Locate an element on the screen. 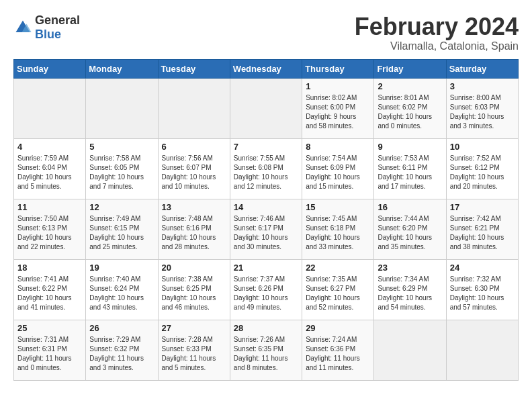  day-info: Sunrise: 7:41 AM Sunset: 6:22 PM Dayligh… is located at coordinates (50, 293).